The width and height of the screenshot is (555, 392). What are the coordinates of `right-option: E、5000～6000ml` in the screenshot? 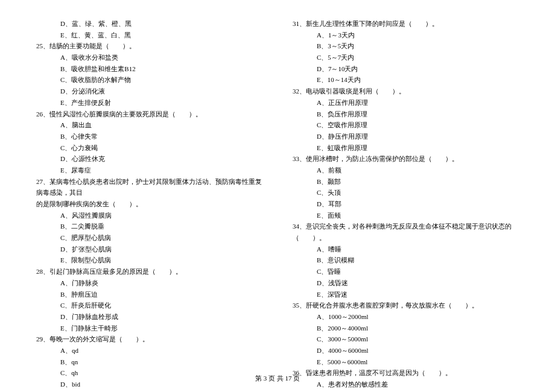 It's located at (405, 362).